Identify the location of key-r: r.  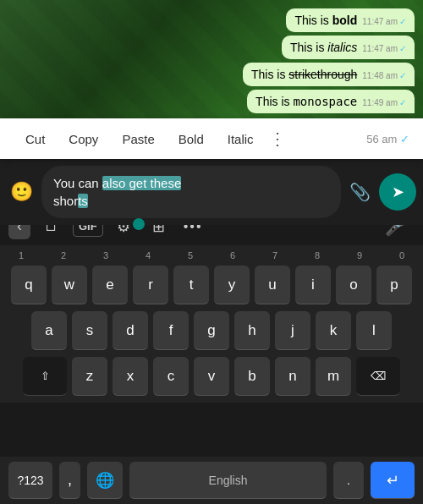
(151, 285).